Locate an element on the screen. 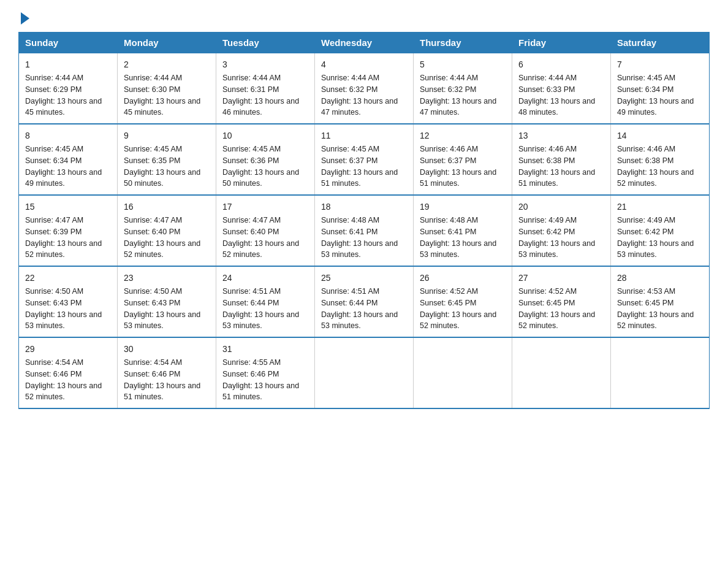  day-number: 20 is located at coordinates (561, 207).